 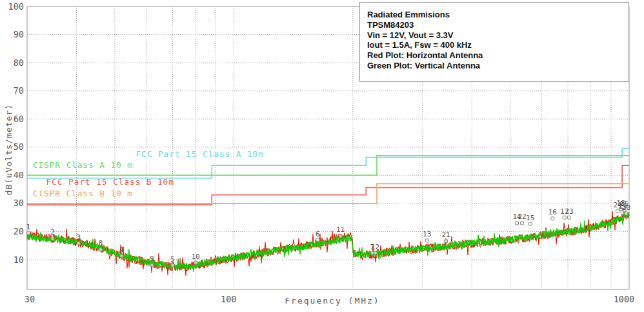 What do you see at coordinates (498, 15) in the screenshot?
I see `legend-title: Radiated Emmisions` at bounding box center [498, 15].